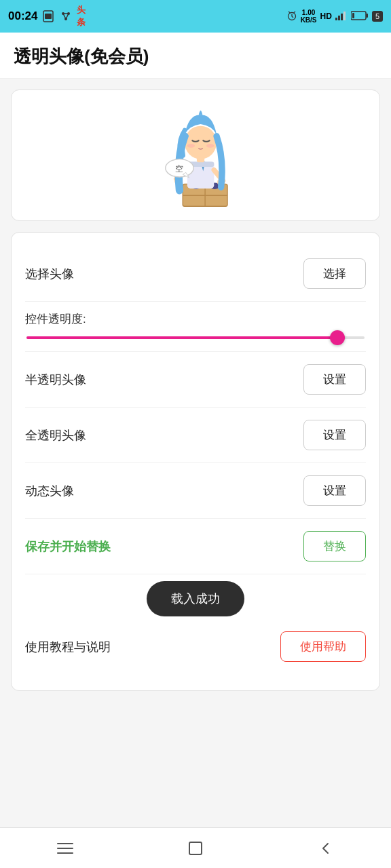  What do you see at coordinates (335, 274) in the screenshot?
I see `select-avatar-button: 选择` at bounding box center [335, 274].